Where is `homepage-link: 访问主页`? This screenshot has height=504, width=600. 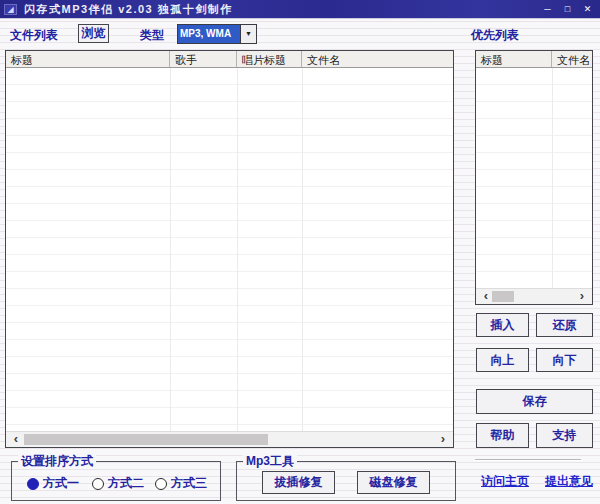 homepage-link: 访问主页 is located at coordinates (505, 482).